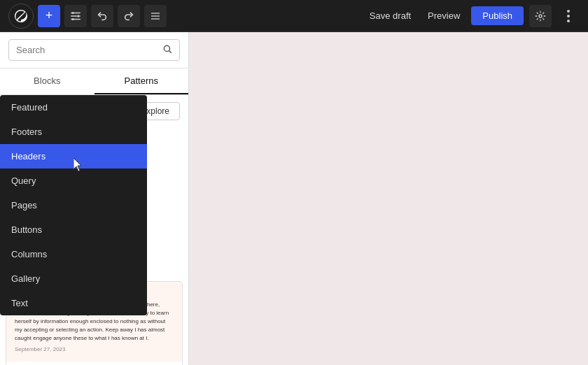  Describe the element at coordinates (74, 108) in the screenshot. I see `dropdown-item-featured: Featured` at that location.